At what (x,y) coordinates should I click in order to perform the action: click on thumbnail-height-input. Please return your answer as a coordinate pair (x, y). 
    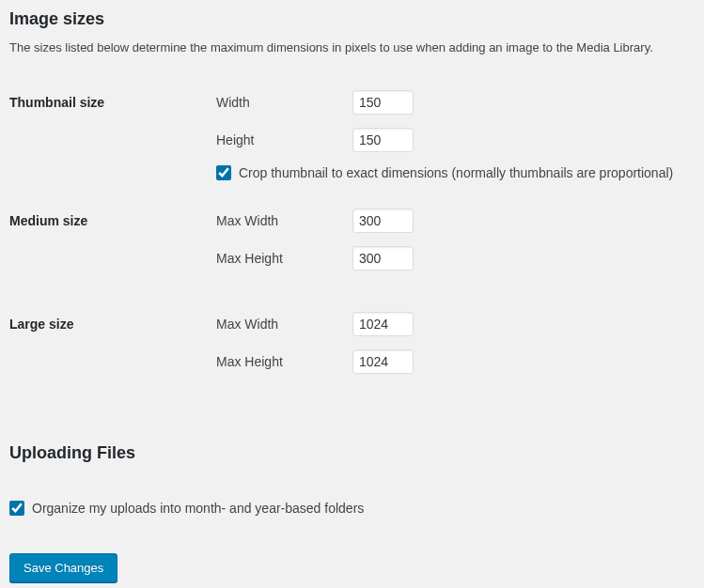
    Looking at the image, I should click on (383, 140).